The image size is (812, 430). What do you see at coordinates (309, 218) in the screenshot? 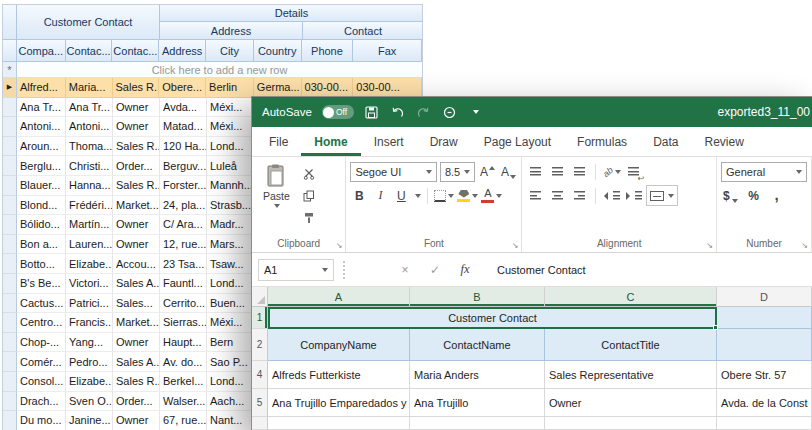
I see `format-painter-button` at bounding box center [309, 218].